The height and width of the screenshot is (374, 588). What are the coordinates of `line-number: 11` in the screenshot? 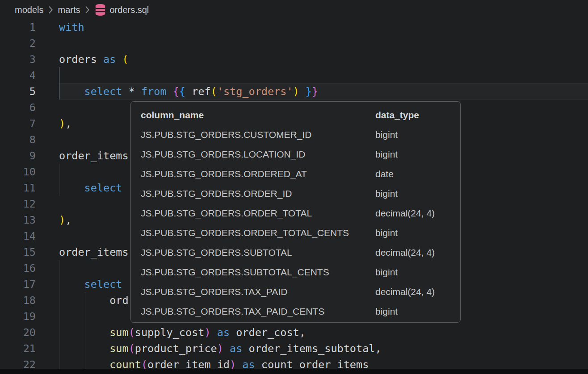 It's located at (18, 188).